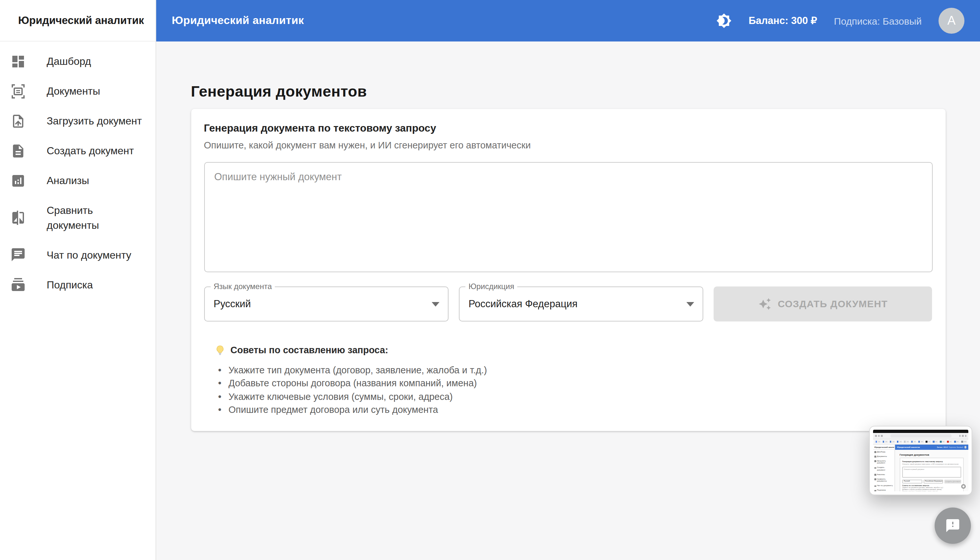 Image resolution: width=980 pixels, height=560 pixels. I want to click on create-document-button-label: СОЗДАТЬ ДОКУМЕНТ, so click(833, 304).